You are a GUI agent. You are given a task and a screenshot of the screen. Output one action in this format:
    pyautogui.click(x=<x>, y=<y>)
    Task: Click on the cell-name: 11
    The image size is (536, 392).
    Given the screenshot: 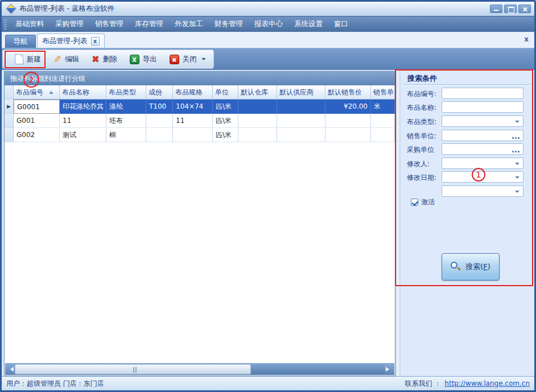 What is the action you would take?
    pyautogui.click(x=83, y=121)
    